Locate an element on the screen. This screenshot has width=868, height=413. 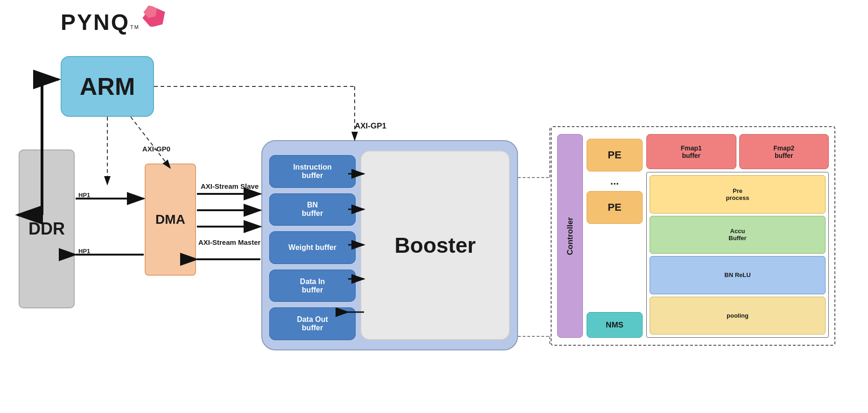
pe-dots: ... is located at coordinates (615, 181).